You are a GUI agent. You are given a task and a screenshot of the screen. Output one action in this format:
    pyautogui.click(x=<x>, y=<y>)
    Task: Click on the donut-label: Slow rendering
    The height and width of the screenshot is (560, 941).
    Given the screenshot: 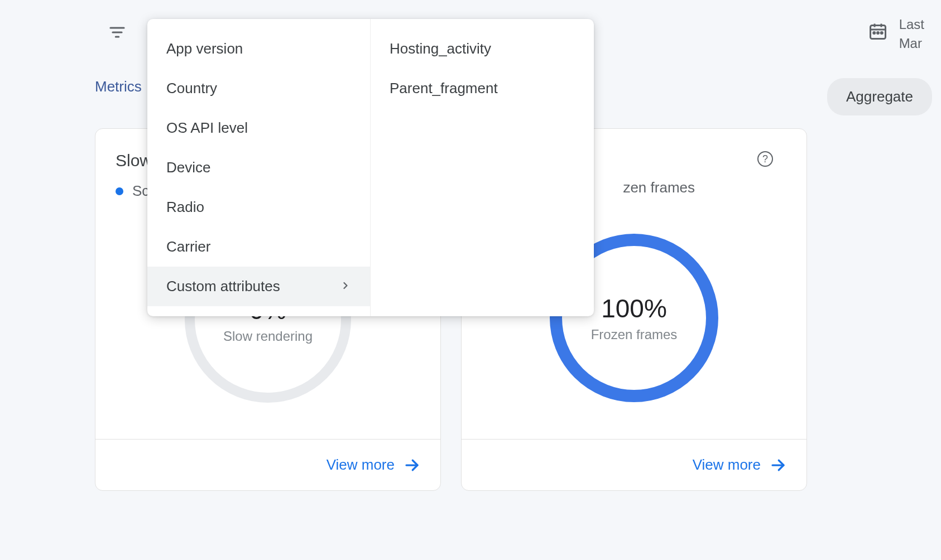 What is the action you would take?
    pyautogui.click(x=268, y=336)
    